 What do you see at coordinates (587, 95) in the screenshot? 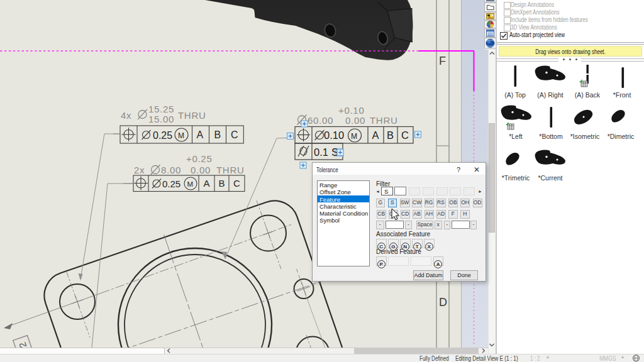
I see `svg-text: (A) Back` at bounding box center [587, 95].